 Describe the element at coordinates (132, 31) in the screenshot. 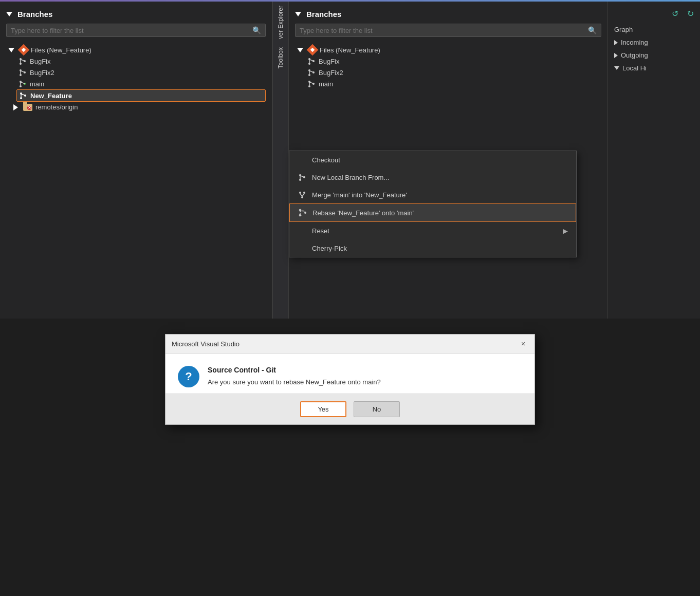

I see `left-filter-input` at that location.